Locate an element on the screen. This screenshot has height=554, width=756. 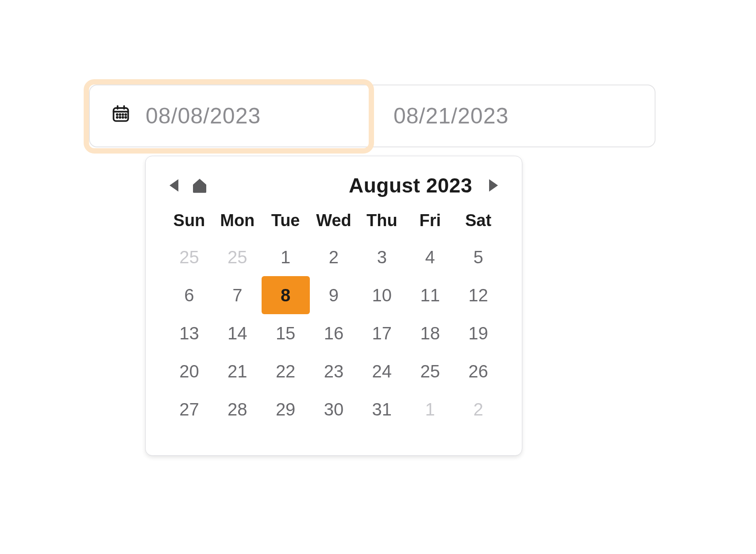
weekday-label: Wed is located at coordinates (334, 220).